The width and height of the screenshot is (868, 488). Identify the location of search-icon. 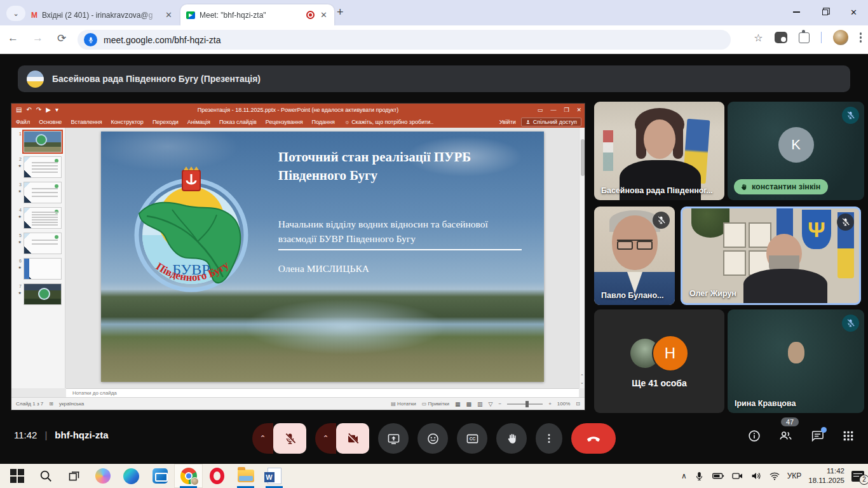
(46, 476).